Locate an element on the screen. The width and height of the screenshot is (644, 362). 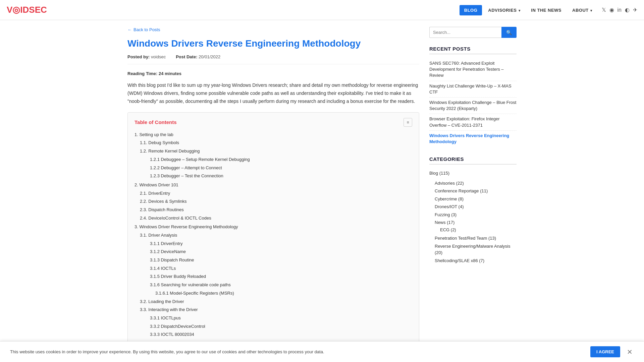
navbar: V◎IDSEC BLOG ADVISORIES ▾ IN THE NEWS AB… is located at coordinates (322, 10).